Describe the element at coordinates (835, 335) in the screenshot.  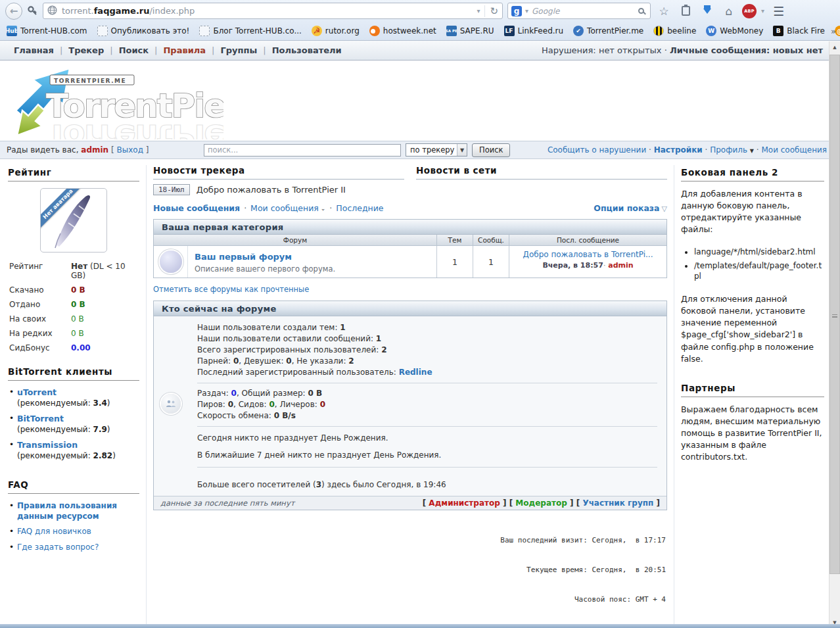
I see `page-scrollbar: ▲ ▼` at that location.